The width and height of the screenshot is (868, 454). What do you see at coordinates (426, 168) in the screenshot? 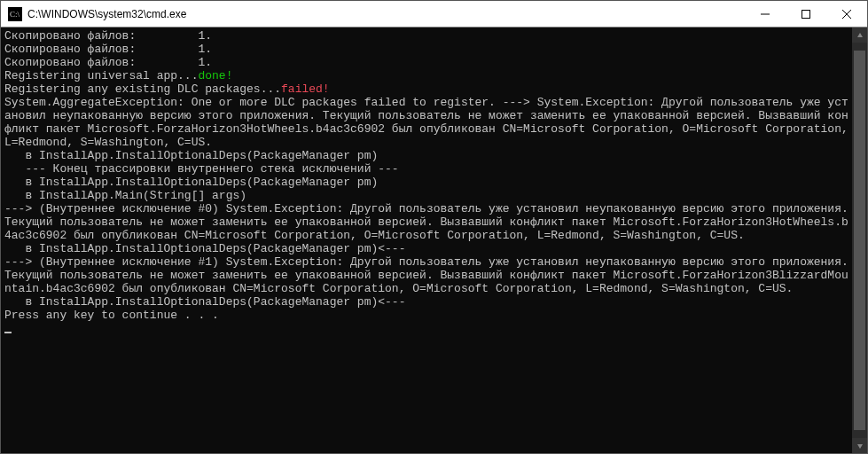
I see `console-line: --- Конец трассировки внутреннего стека …` at bounding box center [426, 168].